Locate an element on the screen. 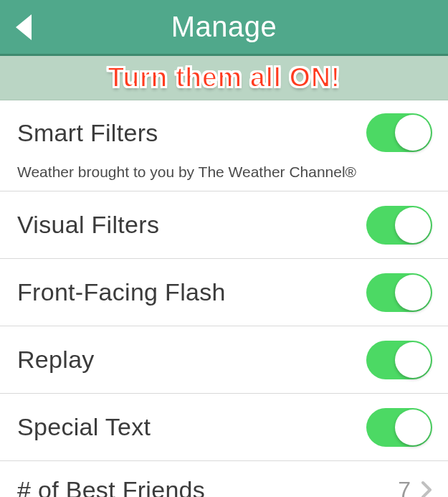  row-front-facing-flash: Front-Facing Flash is located at coordinates (224, 293).